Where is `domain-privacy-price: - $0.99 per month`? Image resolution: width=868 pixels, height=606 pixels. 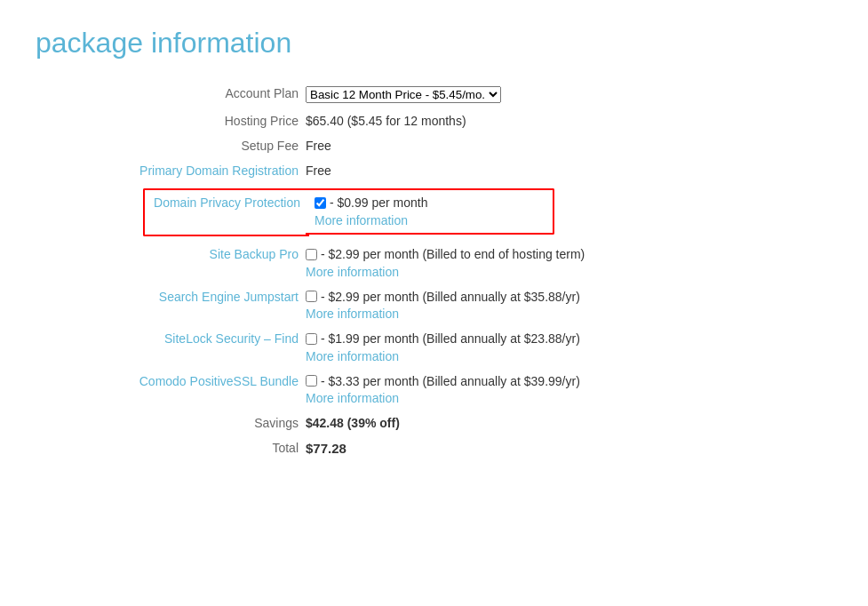 domain-privacy-price: - $0.99 per month is located at coordinates (378, 203).